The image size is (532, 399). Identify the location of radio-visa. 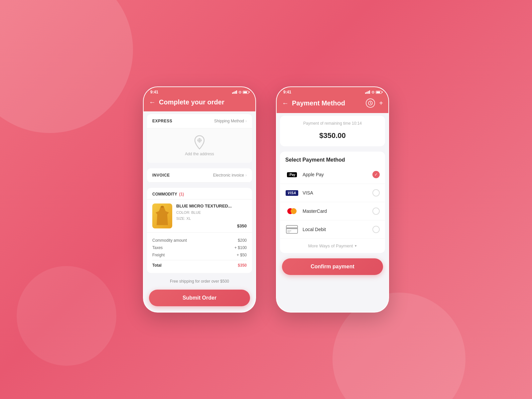
(376, 193).